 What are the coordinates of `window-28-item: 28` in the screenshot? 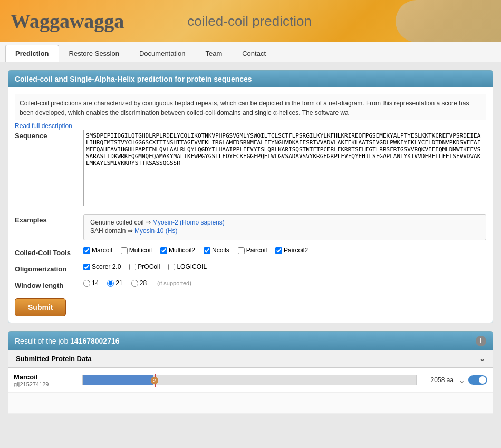 It's located at (139, 283).